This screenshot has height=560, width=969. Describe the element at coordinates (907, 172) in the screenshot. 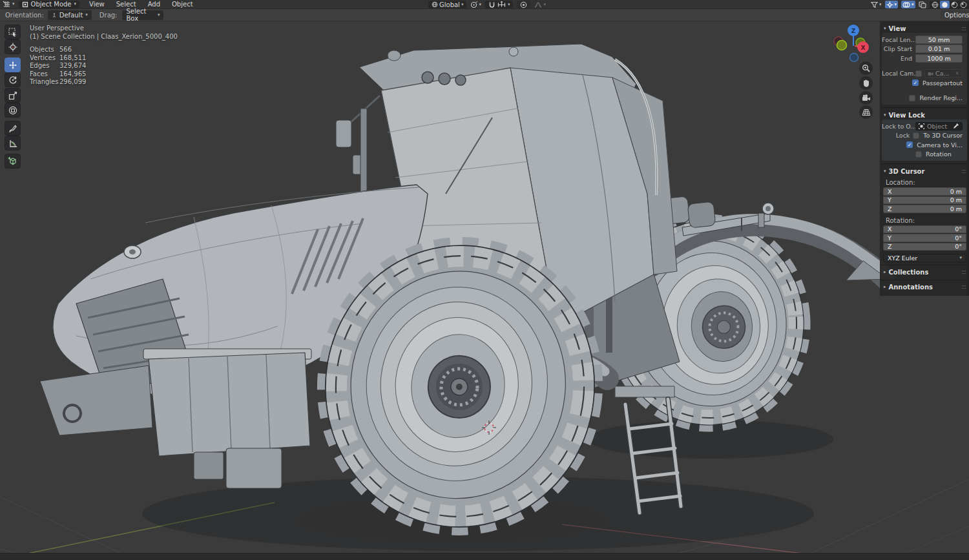

I see `panel-3d-cursor-title: 3D Cursor` at that location.